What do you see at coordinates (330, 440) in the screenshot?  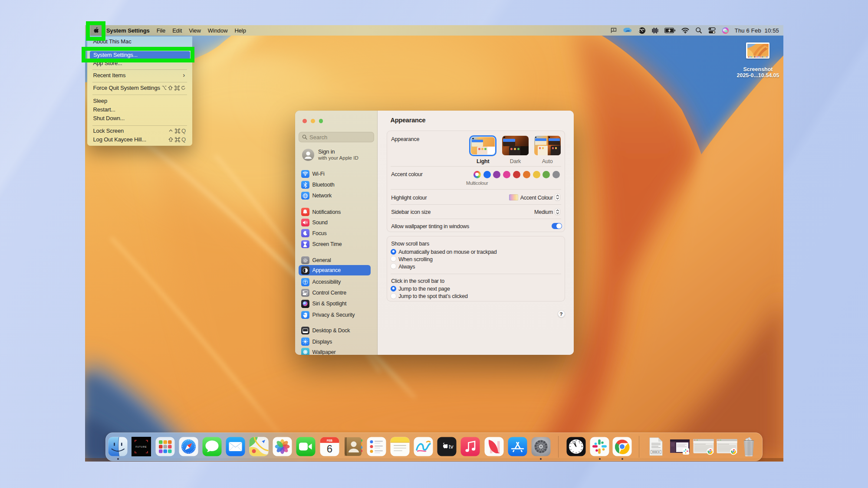 I see `svg-text: FEB` at bounding box center [330, 440].